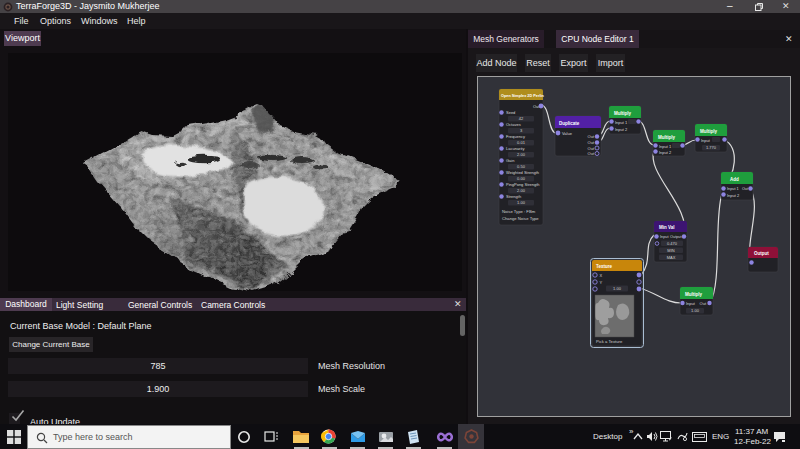  What do you see at coordinates (523, 184) in the screenshot?
I see `svg-text: PingPong Strength` at bounding box center [523, 184].